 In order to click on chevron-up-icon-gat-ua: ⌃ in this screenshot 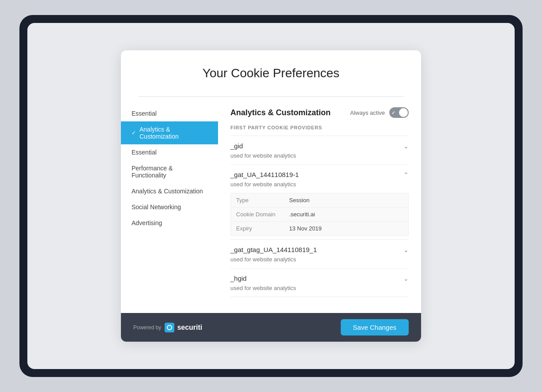, I will do `click(406, 175)`.